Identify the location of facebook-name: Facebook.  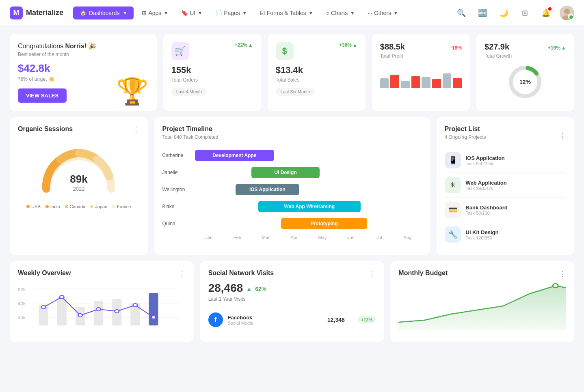
(275, 317).